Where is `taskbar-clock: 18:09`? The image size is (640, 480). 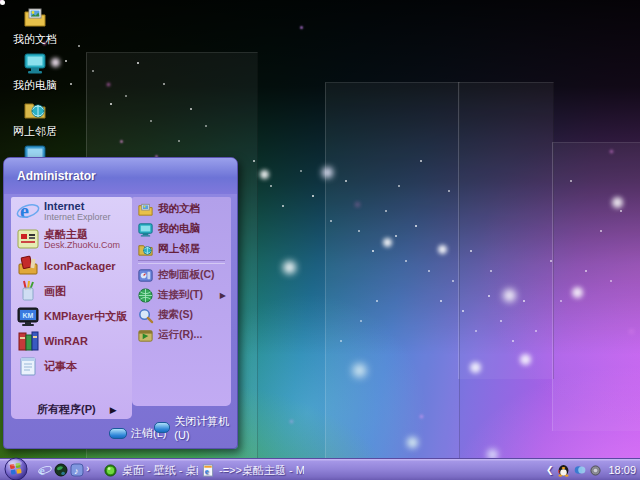 taskbar-clock: 18:09 is located at coordinates (622, 470).